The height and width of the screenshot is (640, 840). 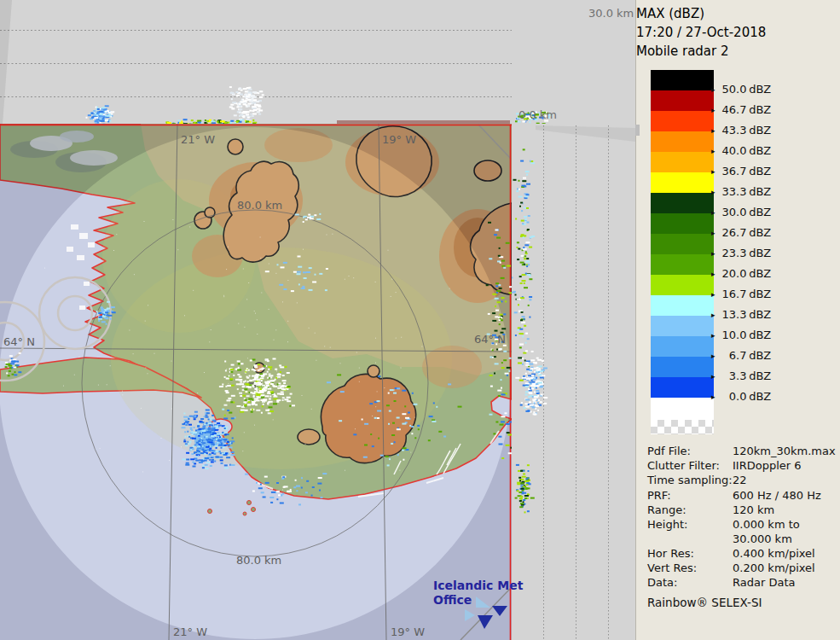 What do you see at coordinates (682, 142) in the screenshot?
I see `dbz-band-40.0` at bounding box center [682, 142].